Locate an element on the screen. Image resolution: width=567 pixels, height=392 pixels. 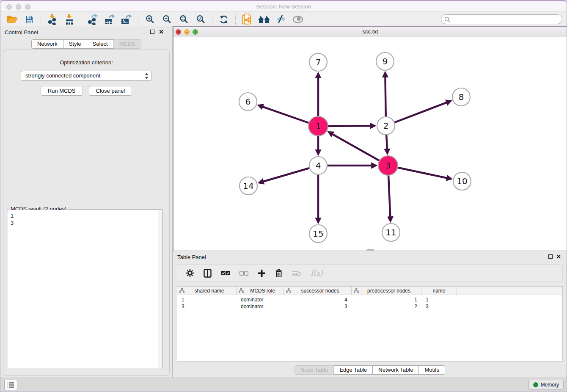
svg-text: 11 is located at coordinates (391, 232).